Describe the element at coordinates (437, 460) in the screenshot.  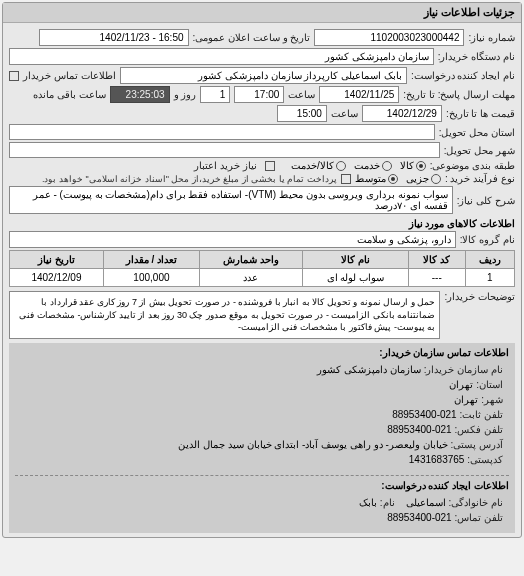
I see `cb-zip: 1431683765` at that location.